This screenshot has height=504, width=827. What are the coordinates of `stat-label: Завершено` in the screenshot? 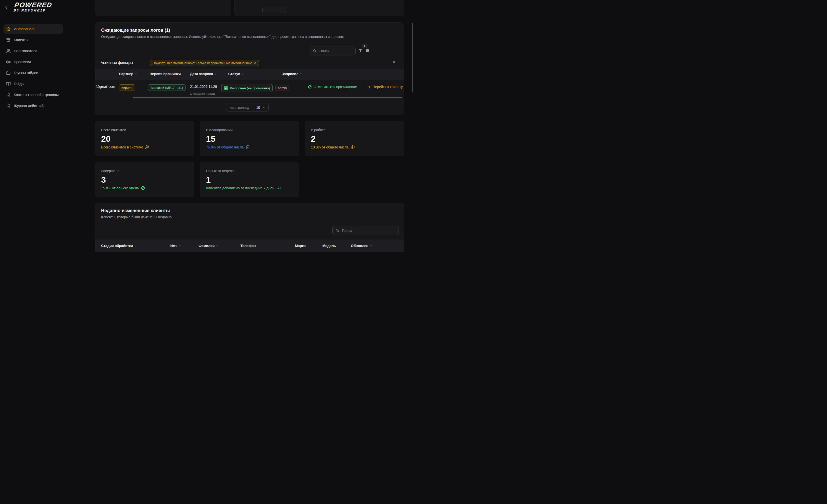 It's located at (110, 171).